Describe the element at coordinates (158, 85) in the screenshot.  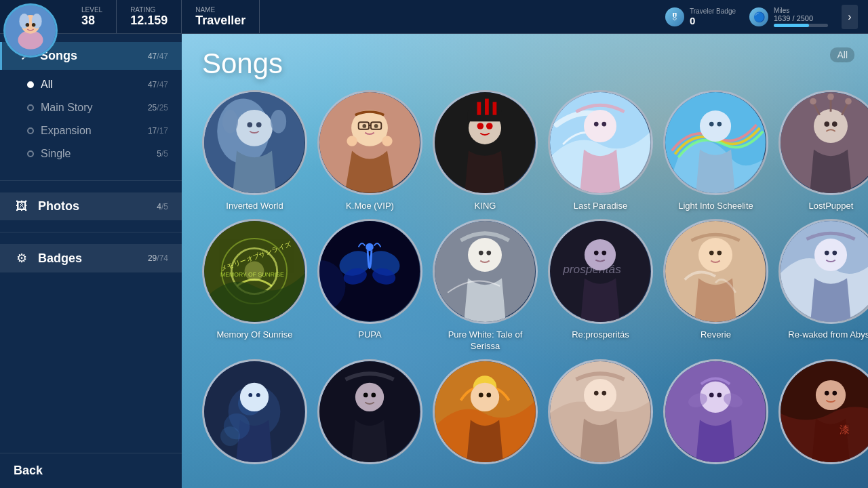
I see `sidebar-all-count: 47/47` at that location.